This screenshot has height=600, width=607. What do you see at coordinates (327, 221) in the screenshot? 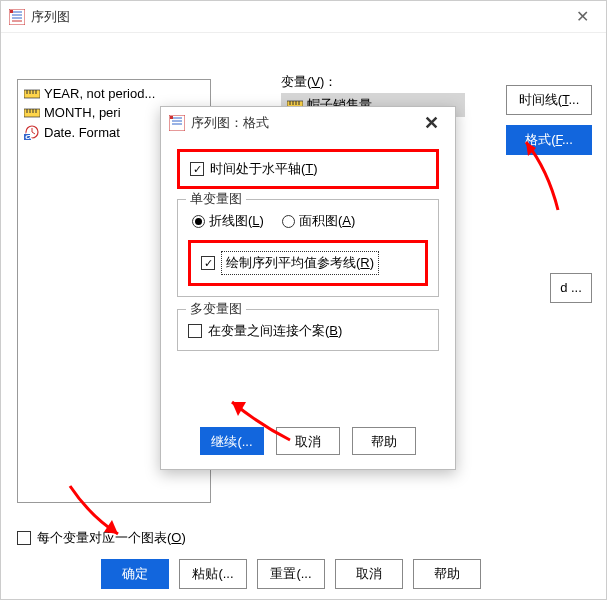
I see `radio-label: 面积图(A)` at bounding box center [327, 221].